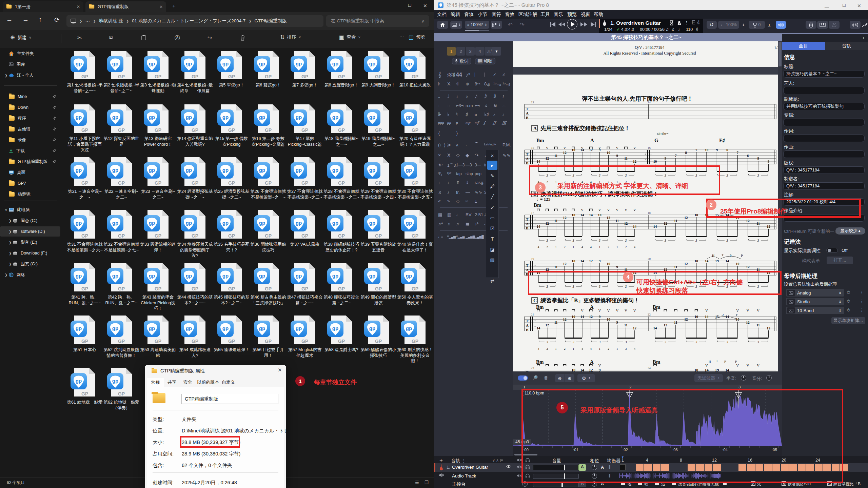  I want to click on svg-text: 21, so click(532, 314).